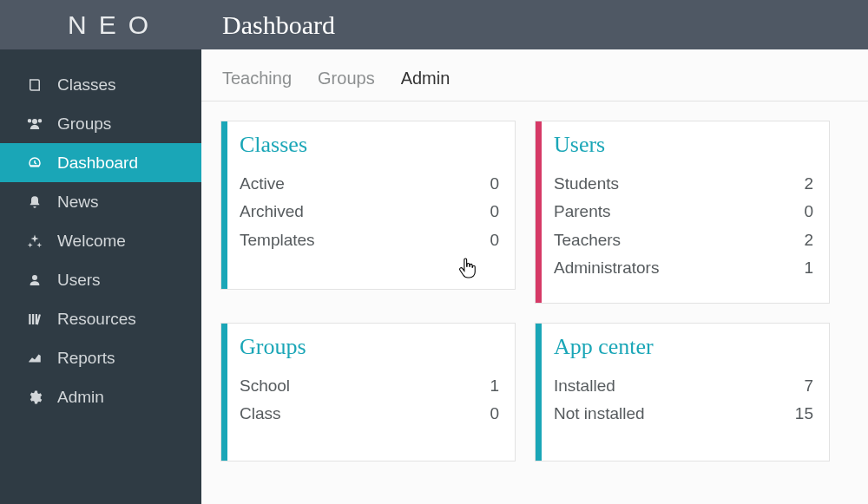 This screenshot has width=868, height=504. What do you see at coordinates (35, 163) in the screenshot?
I see `gauge-icon` at bounding box center [35, 163].